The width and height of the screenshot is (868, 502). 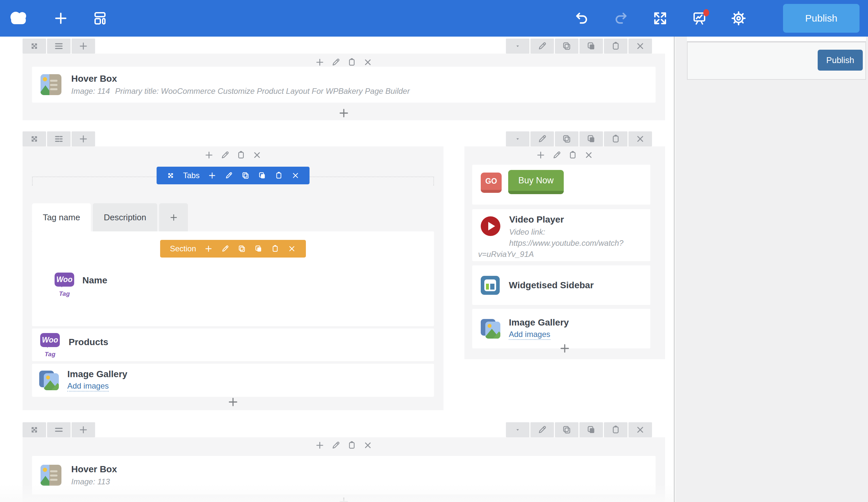 What do you see at coordinates (258, 249) in the screenshot?
I see `section-clone-button` at bounding box center [258, 249].